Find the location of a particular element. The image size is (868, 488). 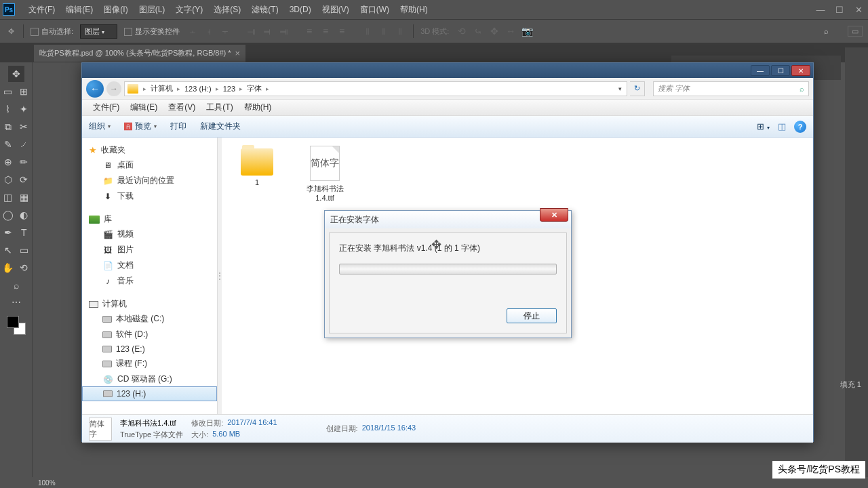

document-tab: 吃货PS教程.psd @ 100% (头条号/吃货PS教程, RGB/8#) *… is located at coordinates (140, 53).